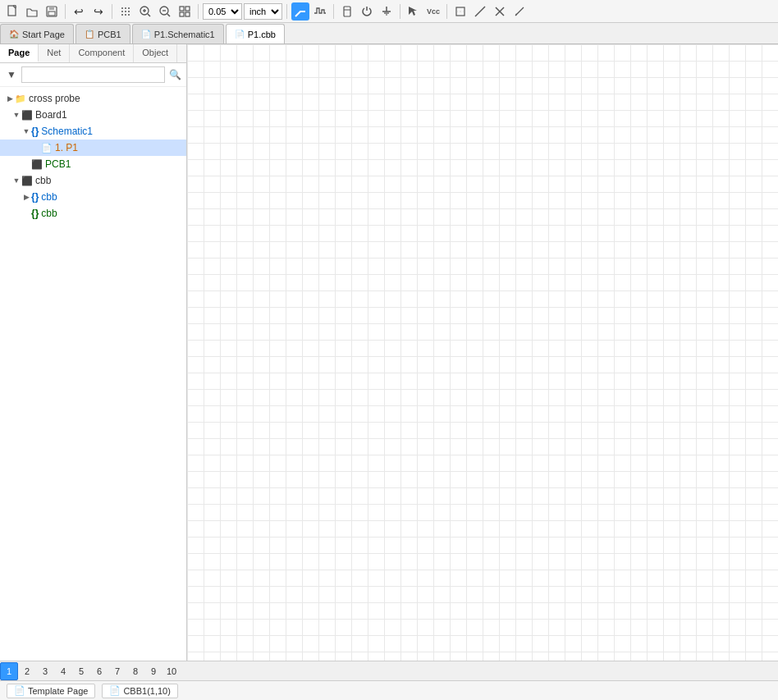 The width and height of the screenshot is (778, 700). Describe the element at coordinates (103, 34) in the screenshot. I see `tab-pcb1: 📋 PCB1` at that location.